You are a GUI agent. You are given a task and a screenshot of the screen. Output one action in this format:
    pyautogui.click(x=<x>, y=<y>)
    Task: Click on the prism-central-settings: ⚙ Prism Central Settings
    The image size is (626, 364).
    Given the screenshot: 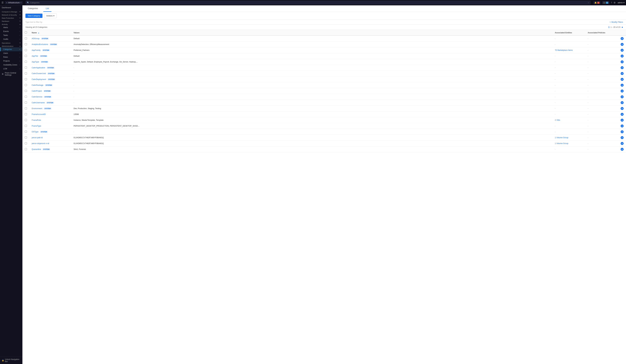 What is the action you would take?
    pyautogui.click(x=11, y=74)
    